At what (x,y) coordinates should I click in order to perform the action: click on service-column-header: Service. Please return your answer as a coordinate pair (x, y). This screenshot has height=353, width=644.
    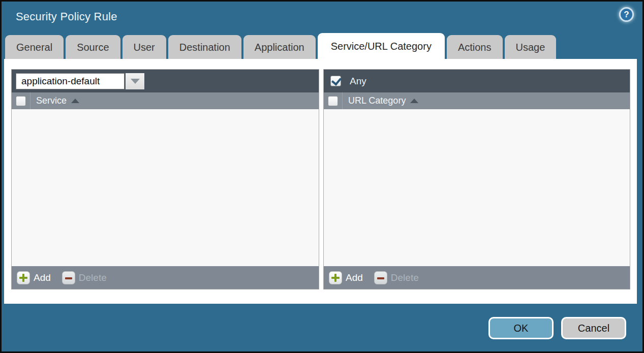
    Looking at the image, I should click on (58, 101).